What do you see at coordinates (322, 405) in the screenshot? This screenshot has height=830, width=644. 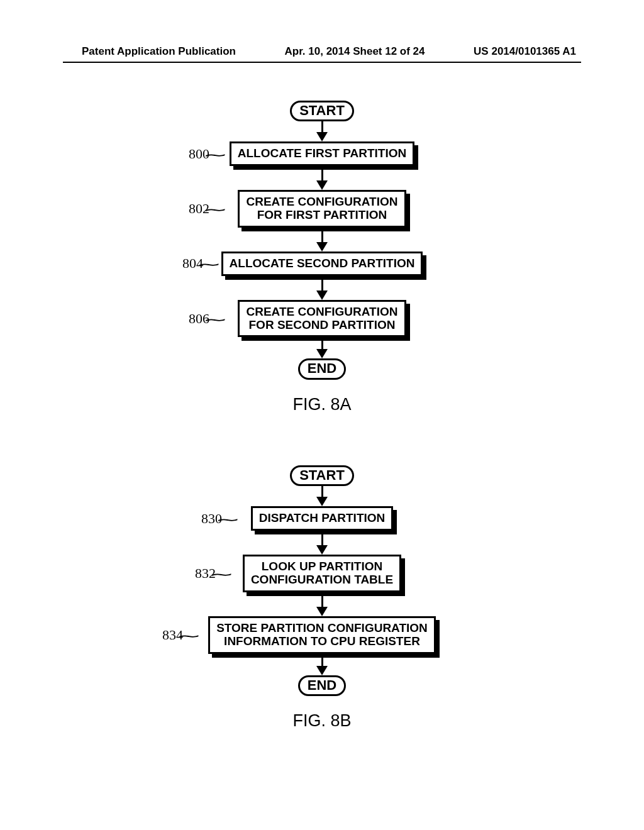 I see `figure-caption: FIG. 8A` at bounding box center [322, 405].